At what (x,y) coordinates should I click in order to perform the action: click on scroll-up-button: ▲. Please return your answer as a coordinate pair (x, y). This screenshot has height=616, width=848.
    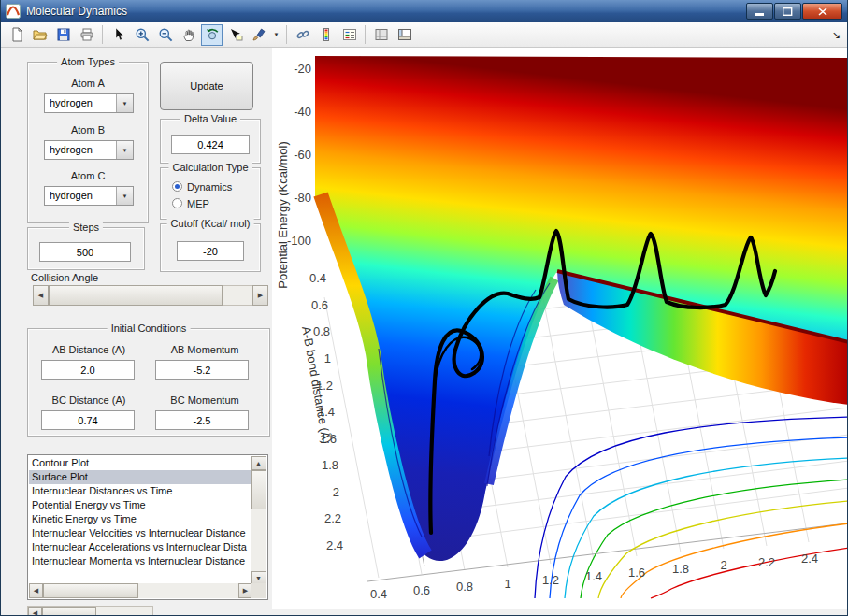
    Looking at the image, I should click on (258, 464).